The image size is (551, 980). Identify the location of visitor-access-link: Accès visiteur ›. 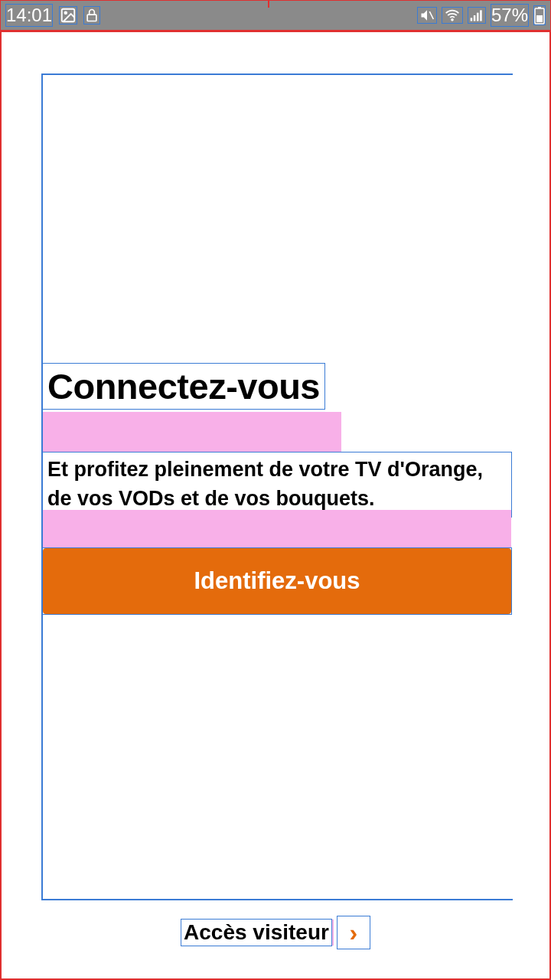
(276, 933).